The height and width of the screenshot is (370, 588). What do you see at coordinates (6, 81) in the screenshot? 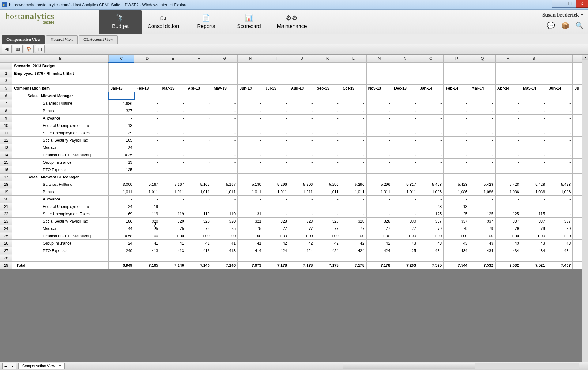
I see `row-header-3: 3` at bounding box center [6, 81].